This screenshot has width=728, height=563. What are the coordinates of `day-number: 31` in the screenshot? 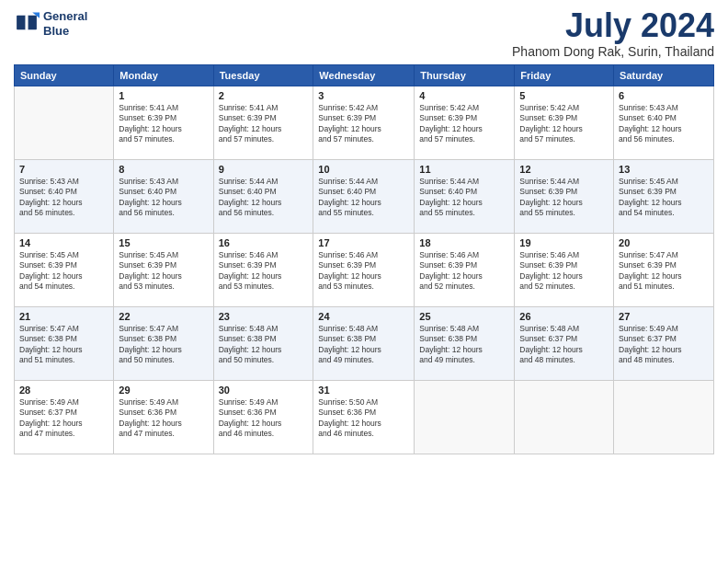 It's located at (364, 390).